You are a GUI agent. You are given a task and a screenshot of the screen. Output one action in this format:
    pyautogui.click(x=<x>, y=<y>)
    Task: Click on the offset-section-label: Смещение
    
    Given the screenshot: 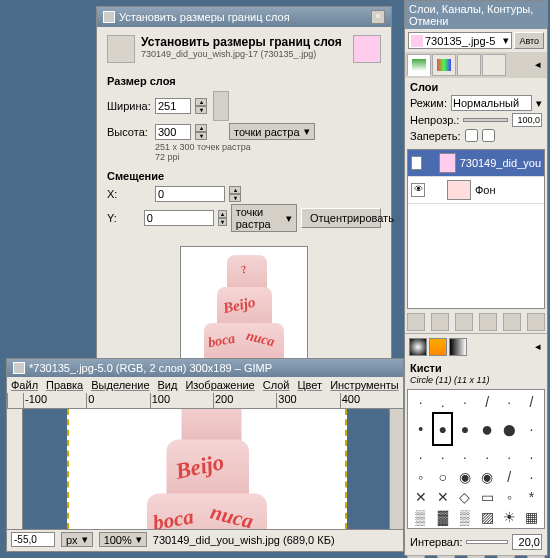 What is the action you would take?
    pyautogui.click(x=244, y=176)
    